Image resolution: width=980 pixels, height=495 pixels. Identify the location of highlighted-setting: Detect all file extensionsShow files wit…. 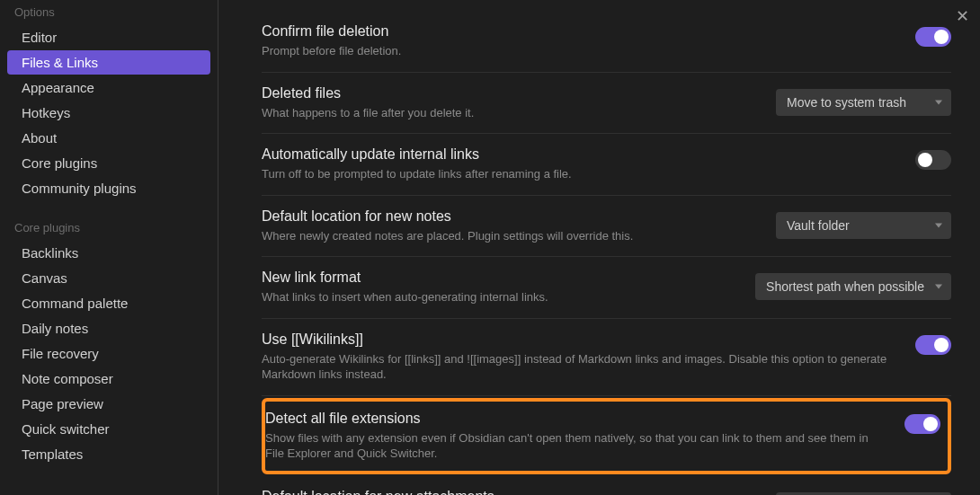
(606, 437).